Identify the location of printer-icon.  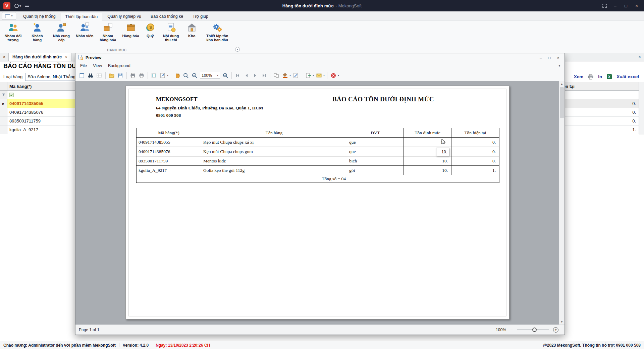
(591, 77).